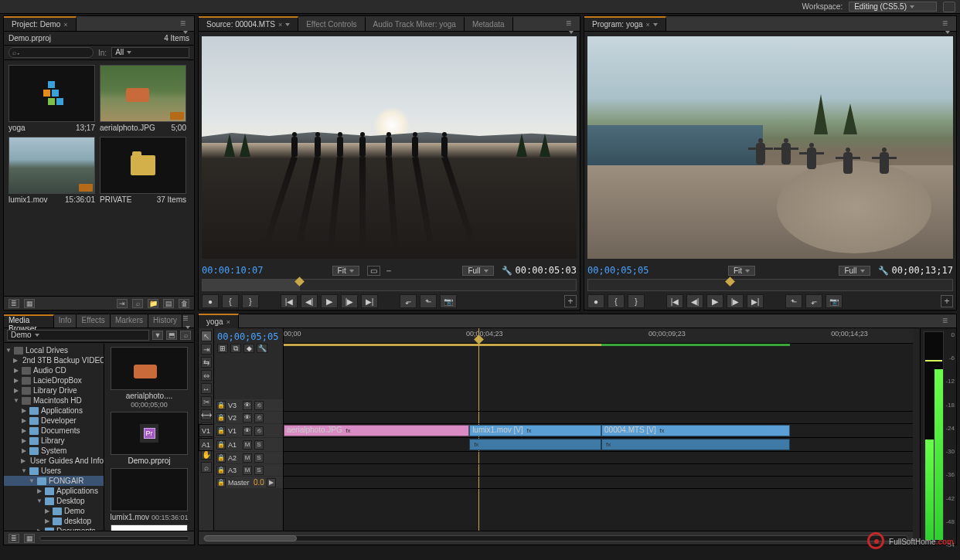  Describe the element at coordinates (489, 23) in the screenshot. I see `tab-metadata: Metadata` at that location.